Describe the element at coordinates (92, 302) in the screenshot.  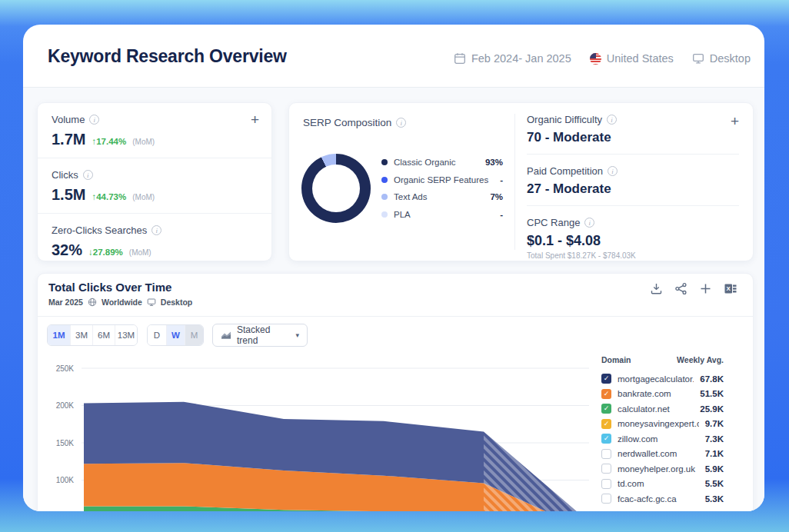
I see `globe-icon` at that location.